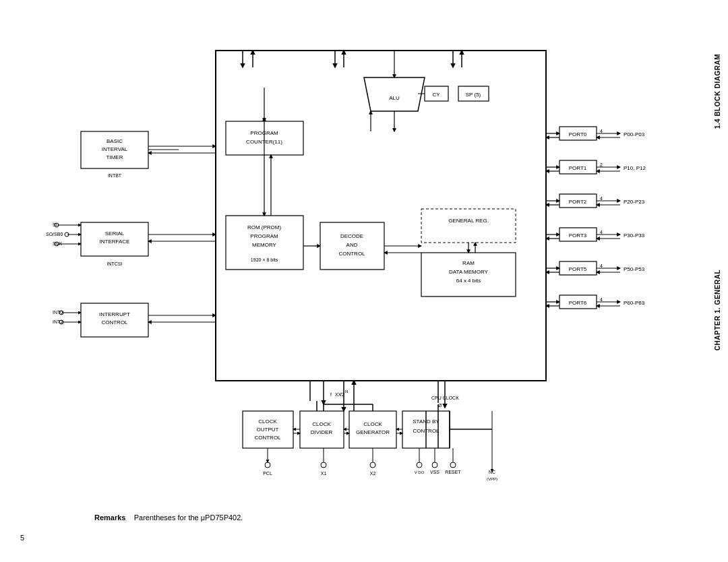 Image resolution: width=728 pixels, height=562 pixels. Describe the element at coordinates (468, 221) in the screenshot. I see `svg-text: GENERAL REG.` at that location.